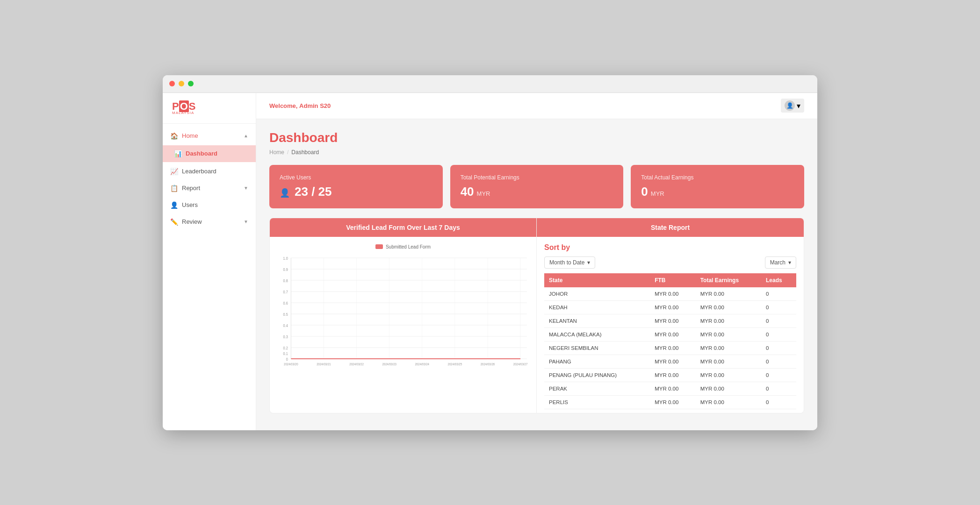 The height and width of the screenshot is (505, 980). What do you see at coordinates (286, 354) in the screenshot?
I see `svg-text: 0.1` at bounding box center [286, 354].